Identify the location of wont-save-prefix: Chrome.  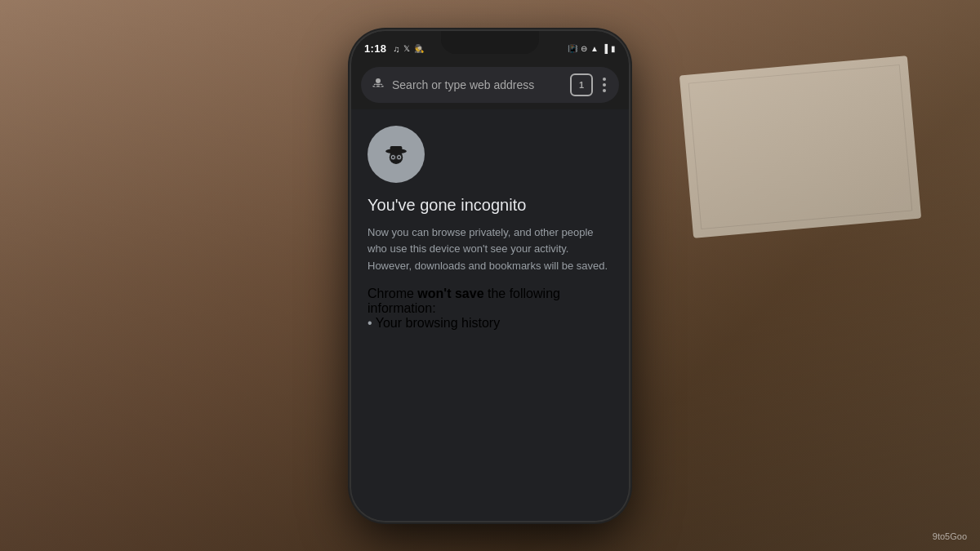
(392, 294).